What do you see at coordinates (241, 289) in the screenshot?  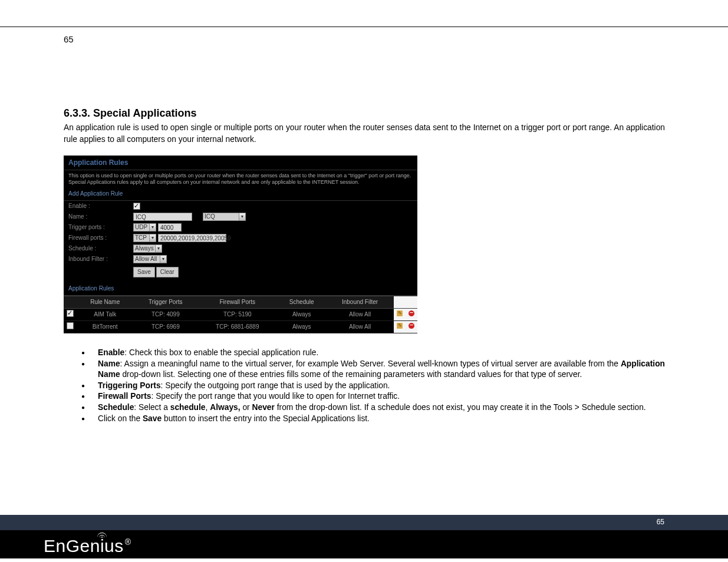 I see `rules-list-header: Application Rules` at bounding box center [241, 289].